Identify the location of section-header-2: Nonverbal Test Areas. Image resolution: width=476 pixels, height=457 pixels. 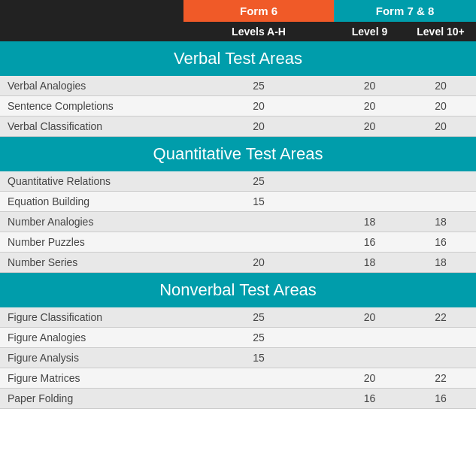
(238, 290).